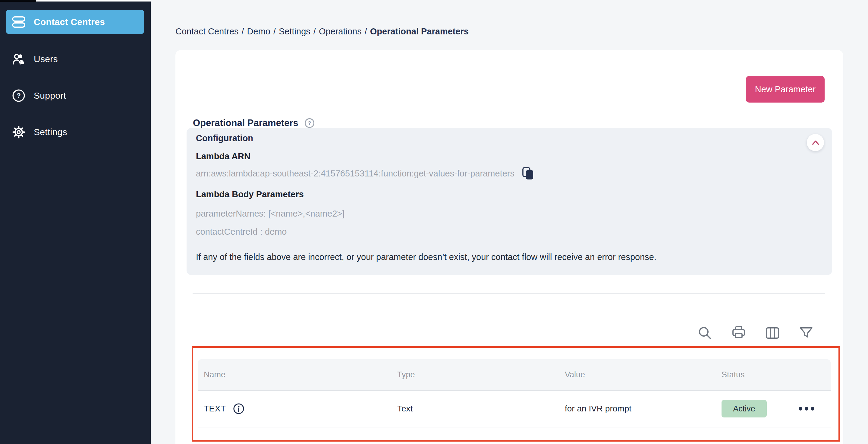 This screenshot has height=444, width=868. What do you see at coordinates (475, 409) in the screenshot?
I see `cell-type: Text` at bounding box center [475, 409].